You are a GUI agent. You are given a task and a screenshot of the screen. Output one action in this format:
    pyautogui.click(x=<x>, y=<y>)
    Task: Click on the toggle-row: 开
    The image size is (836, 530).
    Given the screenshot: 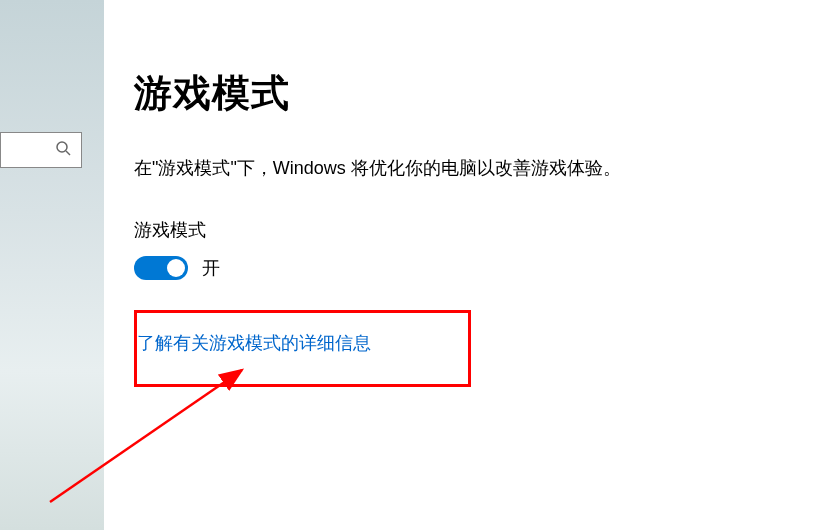 What is the action you would take?
    pyautogui.click(x=485, y=268)
    